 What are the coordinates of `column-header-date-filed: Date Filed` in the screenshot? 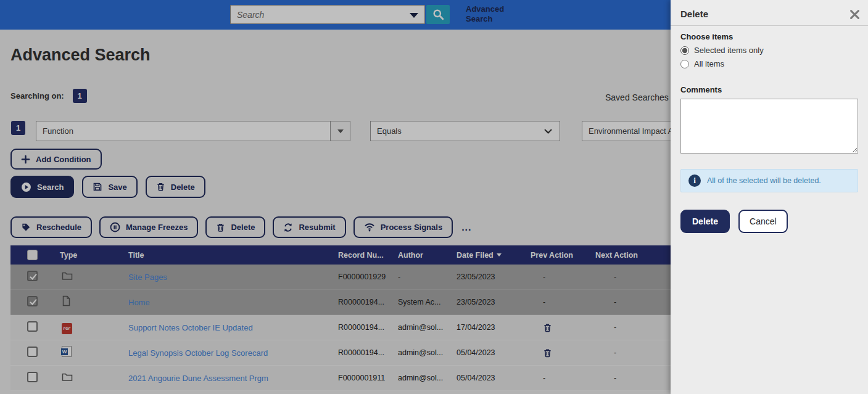 It's located at (494, 255).